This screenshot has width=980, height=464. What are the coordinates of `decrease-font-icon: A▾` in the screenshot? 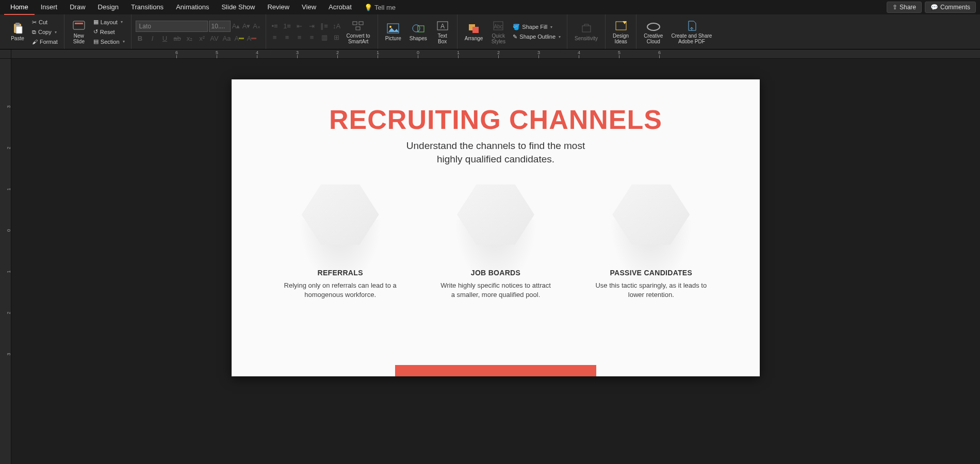 It's located at (247, 26).